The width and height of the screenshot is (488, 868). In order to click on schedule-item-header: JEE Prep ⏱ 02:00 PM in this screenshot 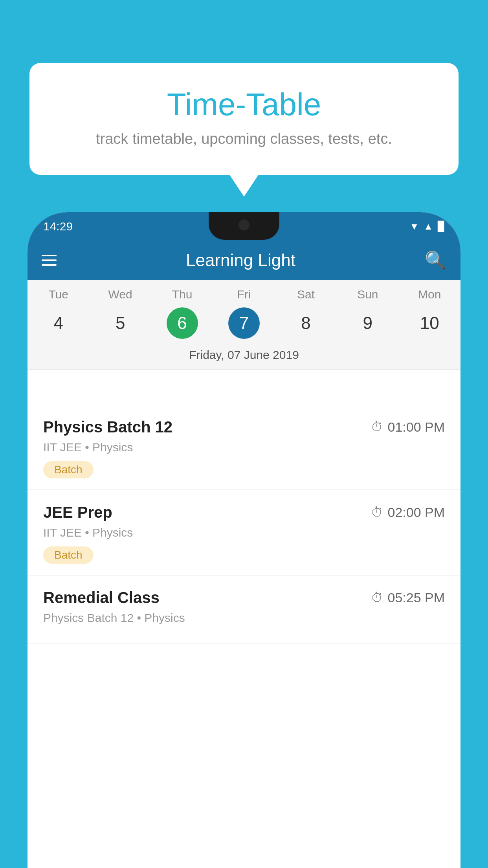, I will do `click(244, 513)`.